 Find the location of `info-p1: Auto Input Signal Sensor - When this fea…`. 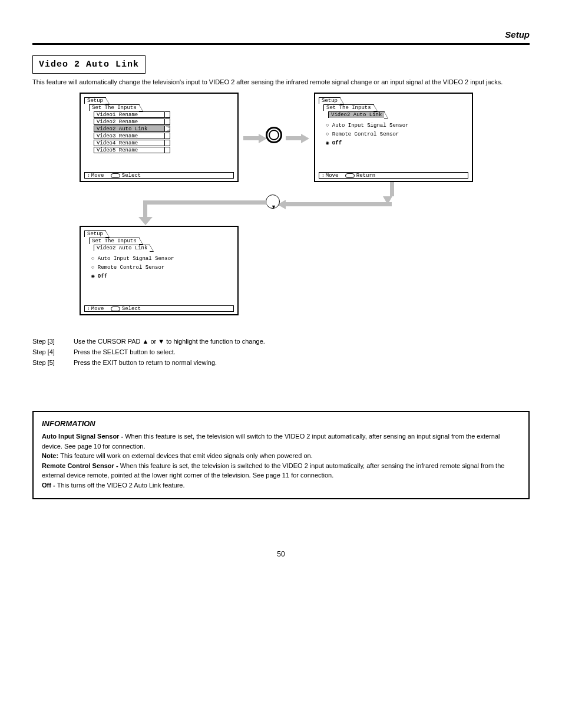

info-p1: Auto Input Signal Sensor - When this fea… is located at coordinates (281, 441).